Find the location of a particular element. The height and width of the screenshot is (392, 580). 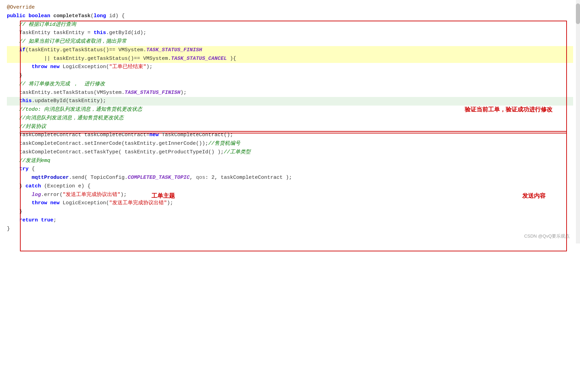

line-close-1: } is located at coordinates (290, 76).